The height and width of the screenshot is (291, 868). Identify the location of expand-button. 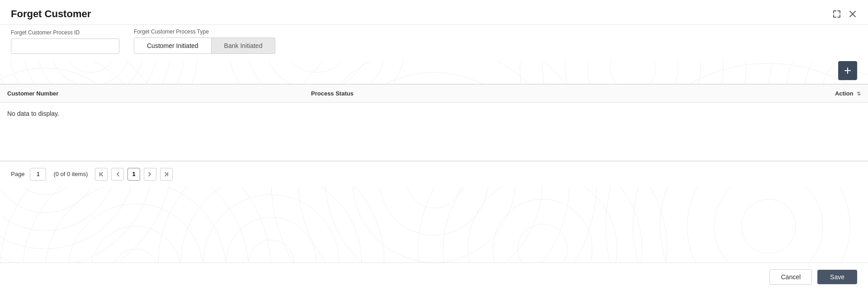
(837, 14).